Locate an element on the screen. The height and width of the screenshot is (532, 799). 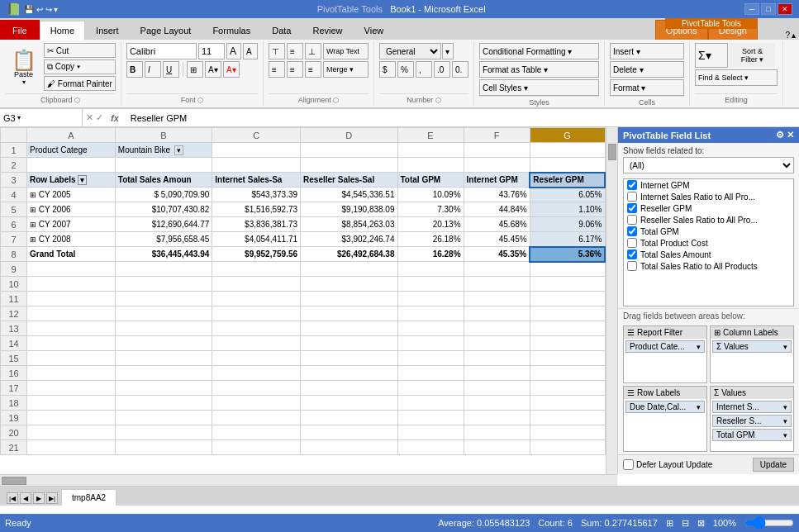
cell-f3: Internet GPM is located at coordinates (497, 180).